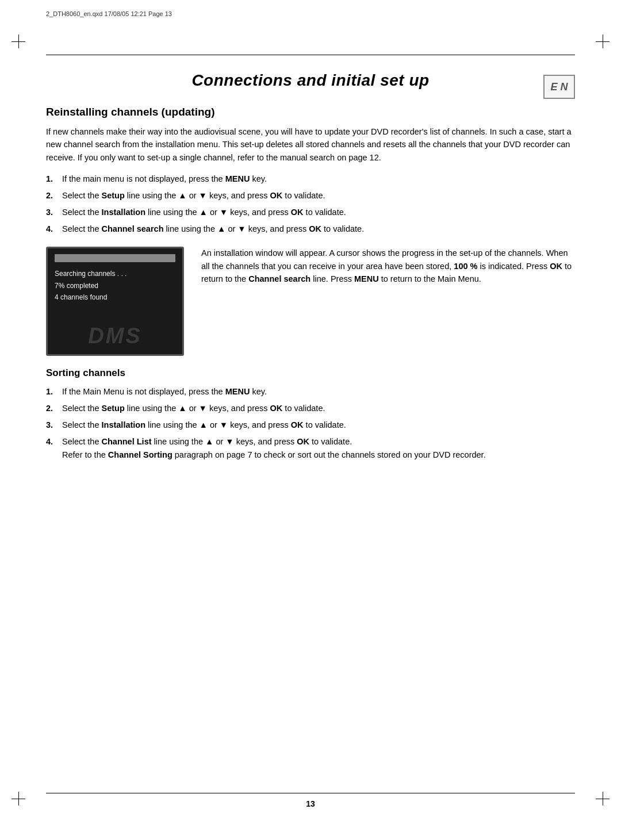  What do you see at coordinates (18, 41) in the screenshot?
I see `reg-mark-topleft` at bounding box center [18, 41].